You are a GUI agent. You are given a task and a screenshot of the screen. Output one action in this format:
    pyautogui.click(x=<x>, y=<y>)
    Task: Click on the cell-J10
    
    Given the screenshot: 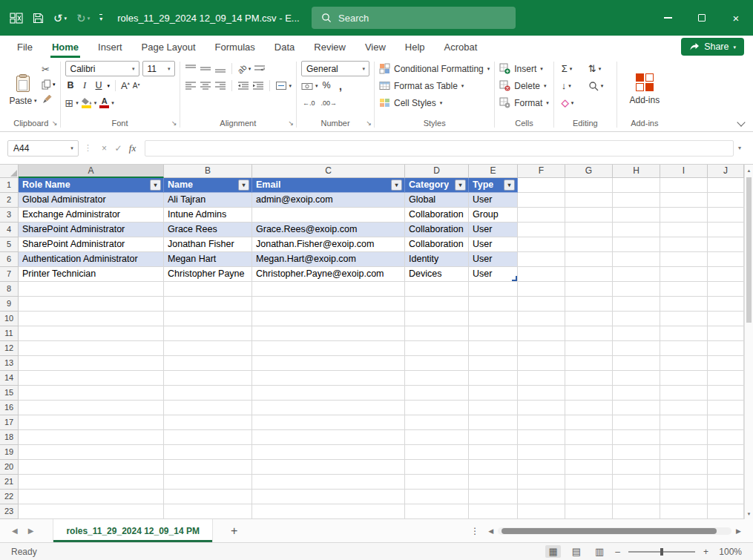 What is the action you would take?
    pyautogui.click(x=726, y=319)
    